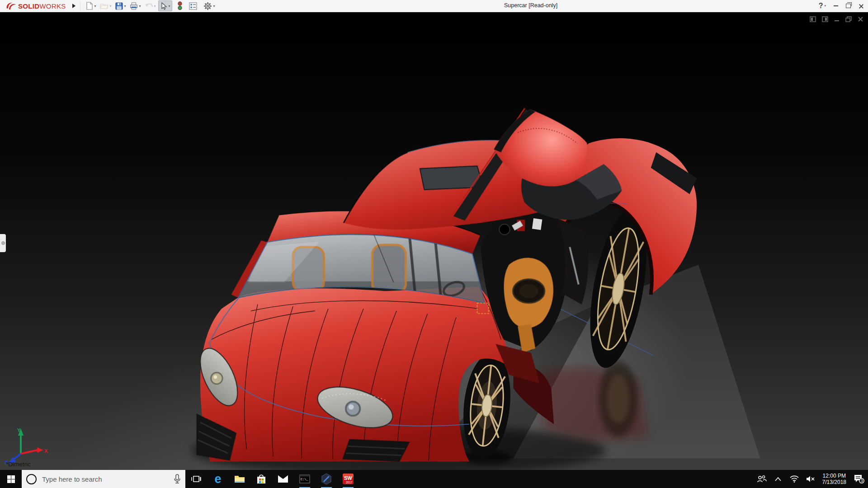  Describe the element at coordinates (150, 6) in the screenshot. I see `undo-button: ▾` at that location.